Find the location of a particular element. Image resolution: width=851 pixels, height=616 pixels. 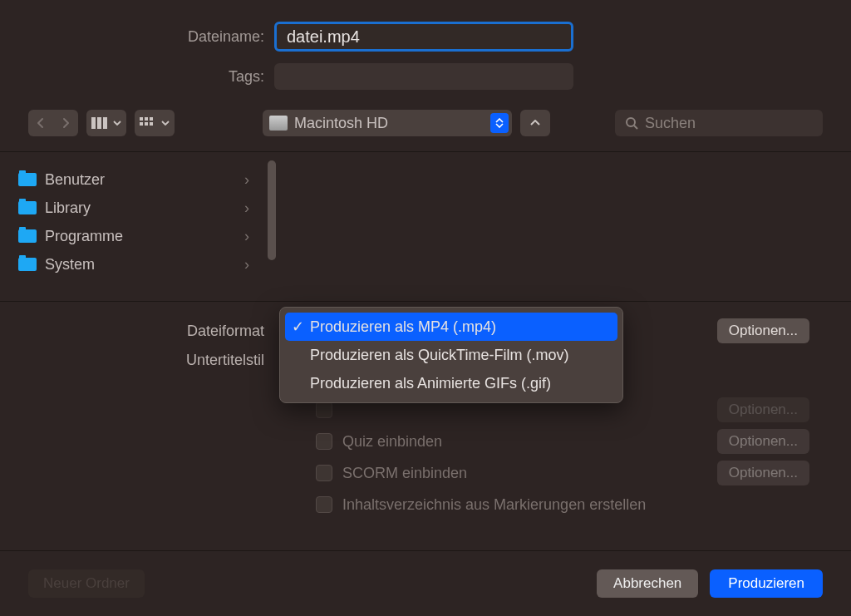

options-button-disabled: Optionen... is located at coordinates (763, 410).